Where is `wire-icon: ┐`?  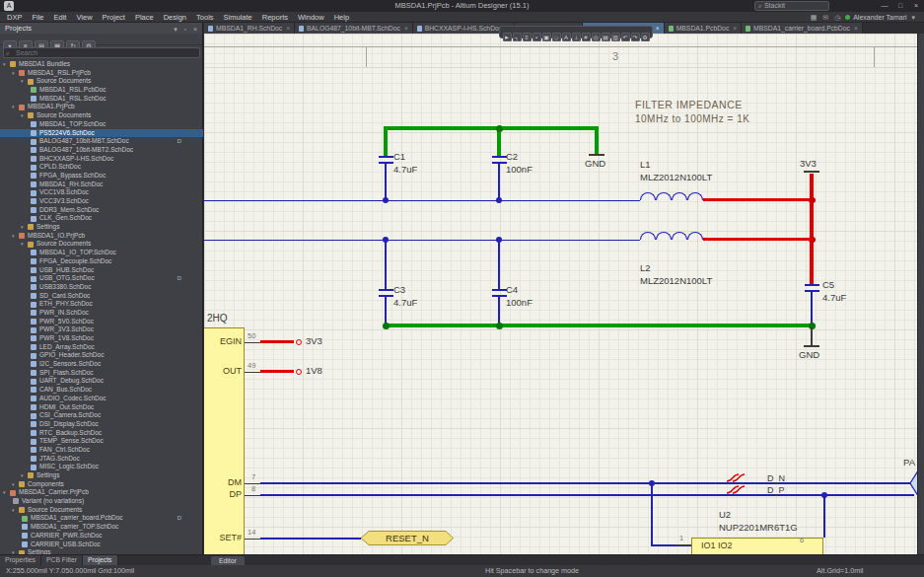
wire-icon: ┐ is located at coordinates (517, 37).